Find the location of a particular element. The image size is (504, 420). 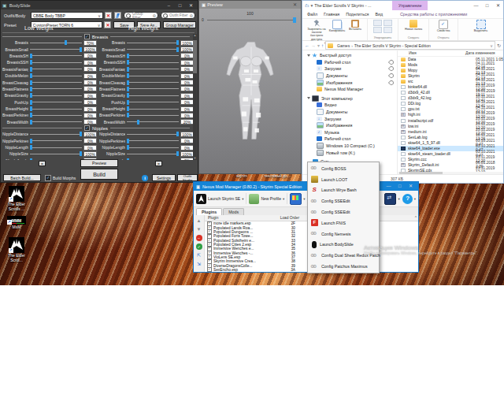

brush-icon-button is located at coordinates (118, 16).